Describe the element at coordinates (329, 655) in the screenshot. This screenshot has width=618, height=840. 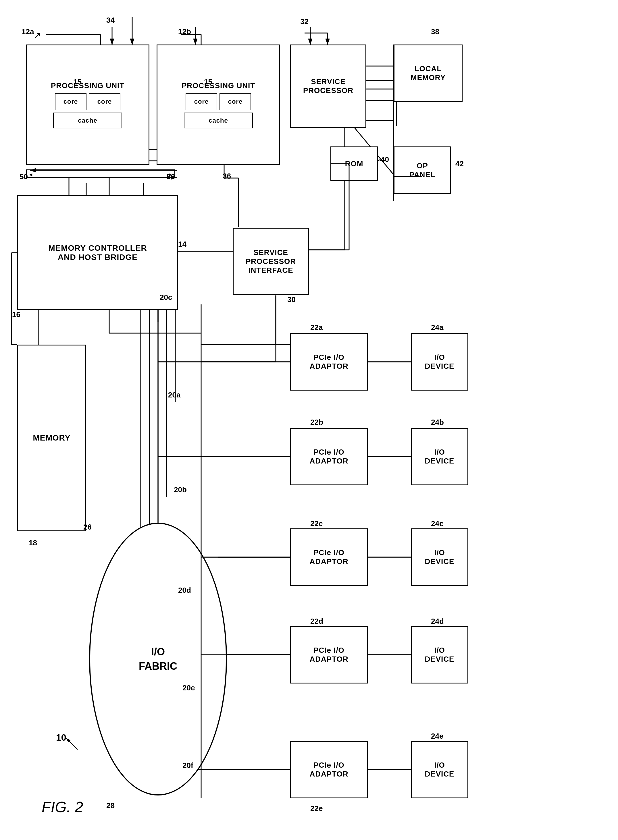
I see `pcie-adaptor-22d-label: PCIe I/OADAPTOR` at that location.